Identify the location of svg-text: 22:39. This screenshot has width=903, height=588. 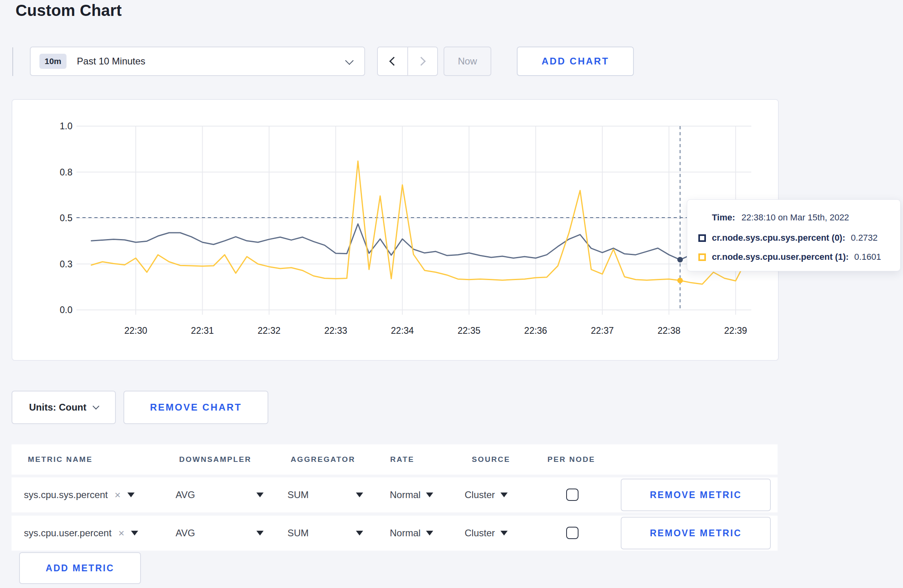
(736, 331).